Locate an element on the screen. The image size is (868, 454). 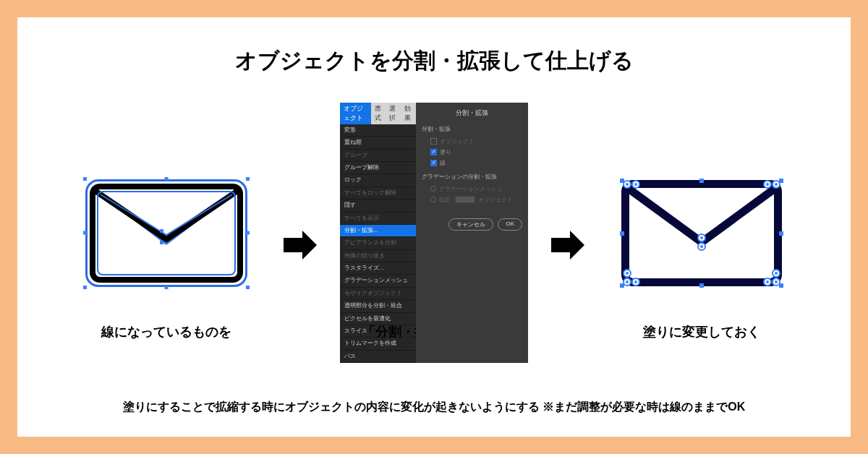
menu-item: すべてをロック解除 is located at coordinates (378, 194).